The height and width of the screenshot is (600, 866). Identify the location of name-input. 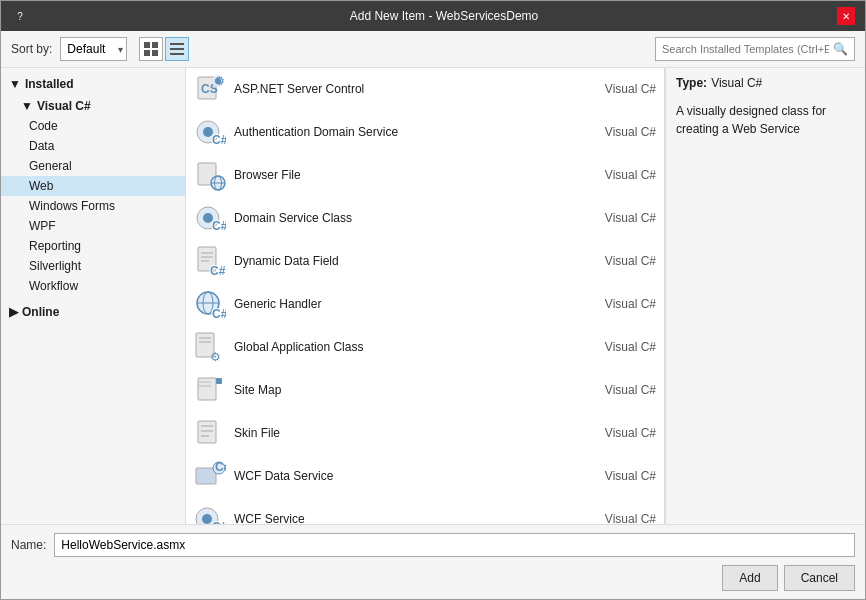
(454, 545).